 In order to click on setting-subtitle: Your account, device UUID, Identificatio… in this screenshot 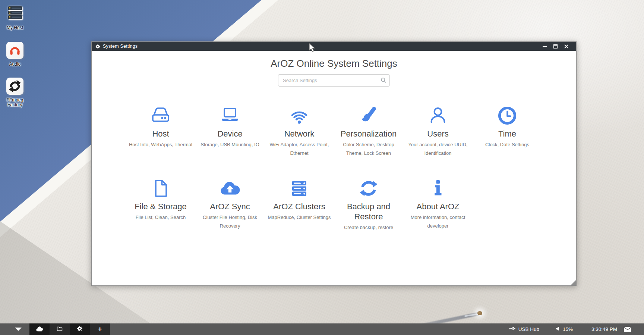, I will do `click(438, 149)`.